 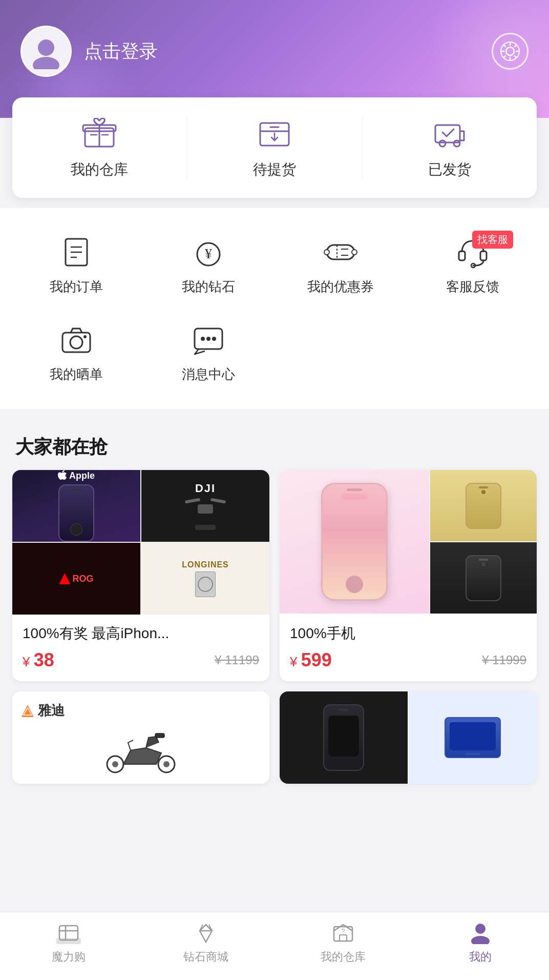 I want to click on magic-icon, so click(x=69, y=933).